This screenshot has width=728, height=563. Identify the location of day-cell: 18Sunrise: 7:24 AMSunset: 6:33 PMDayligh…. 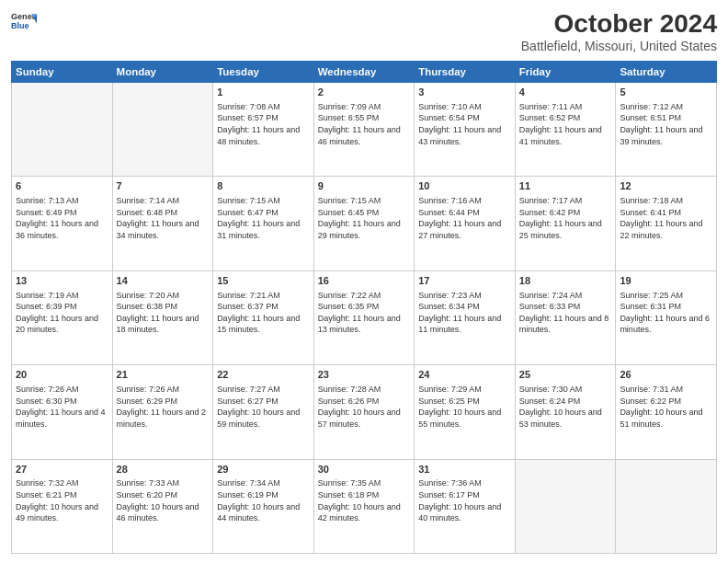
(565, 317).